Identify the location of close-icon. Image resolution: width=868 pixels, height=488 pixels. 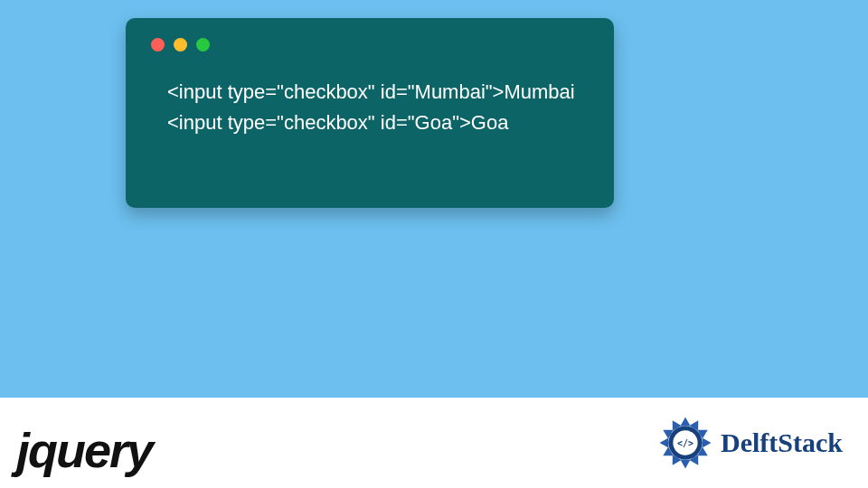
(157, 45).